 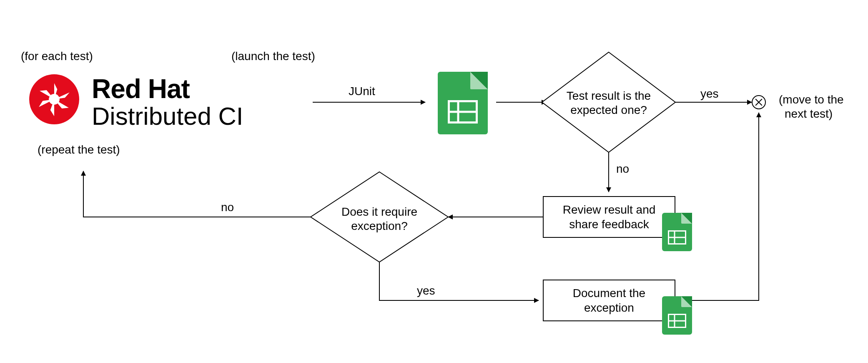 What do you see at coordinates (609, 110) in the screenshot?
I see `decision-expected-text2: expected one?` at bounding box center [609, 110].